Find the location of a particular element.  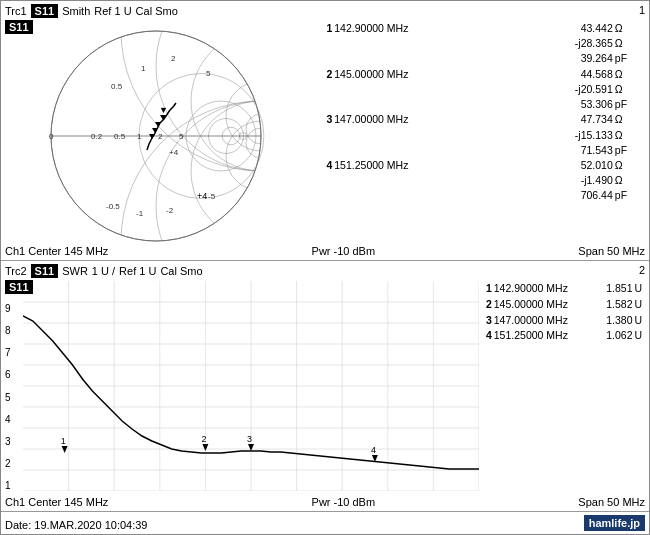

ch1-footer-top: Ch1 Center 145 MHz Pwr -10 dBm Span 50 M… is located at coordinates (325, 251).